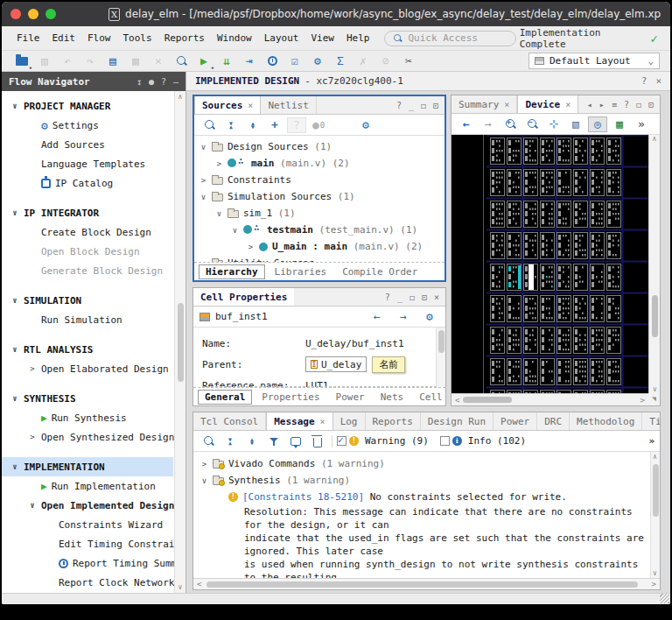 The image size is (672, 620). What do you see at coordinates (620, 124) in the screenshot?
I see `routing-resources-icon: ▦` at bounding box center [620, 124].